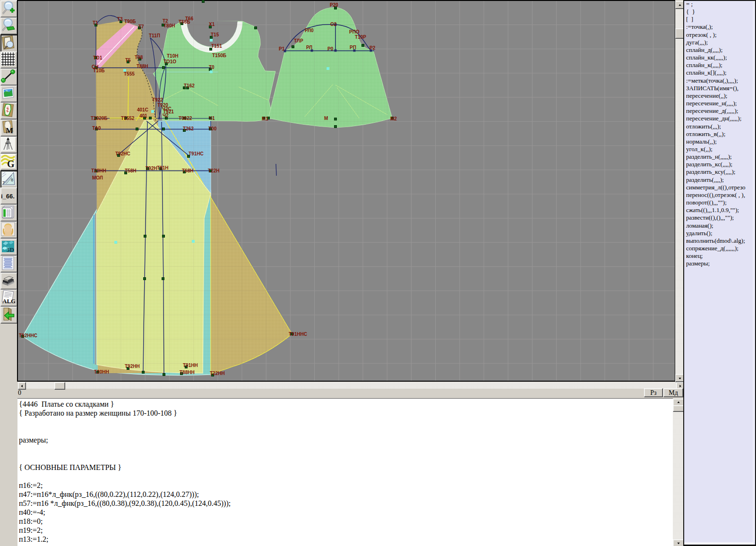 This screenshot has width=756, height=546. What do you see at coordinates (132, 367) in the screenshot?
I see `svg-text: Т92НН` at bounding box center [132, 367].